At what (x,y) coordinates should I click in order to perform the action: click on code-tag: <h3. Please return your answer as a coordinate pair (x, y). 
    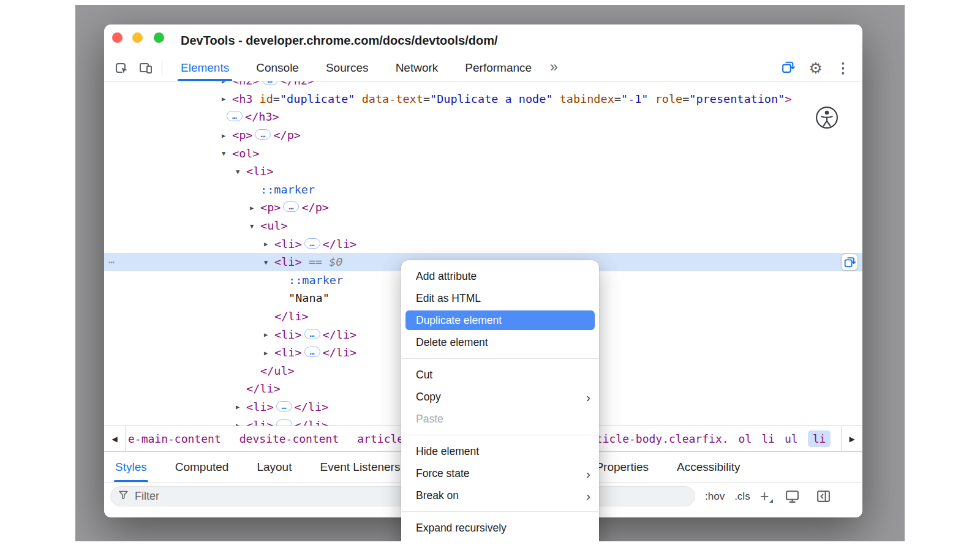
    Looking at the image, I should click on (246, 99).